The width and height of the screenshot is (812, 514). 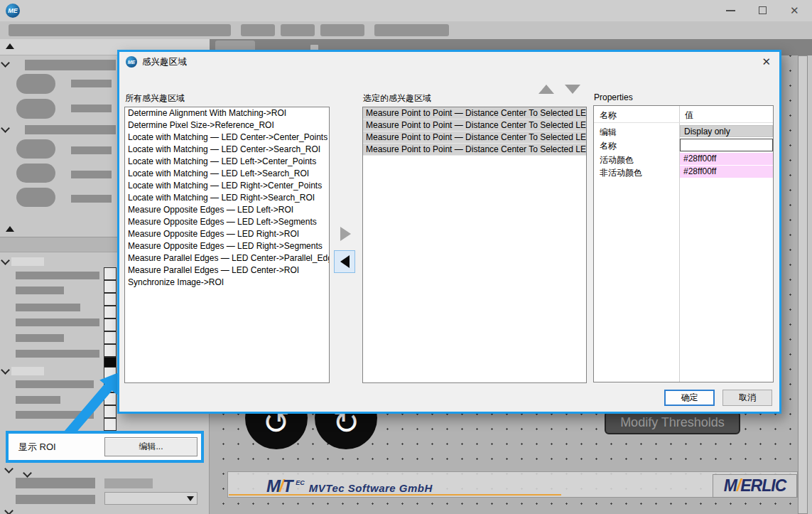 What do you see at coordinates (227, 138) in the screenshot?
I see `list-item: Locate with Matching — LED Center->Cente…` at bounding box center [227, 138].